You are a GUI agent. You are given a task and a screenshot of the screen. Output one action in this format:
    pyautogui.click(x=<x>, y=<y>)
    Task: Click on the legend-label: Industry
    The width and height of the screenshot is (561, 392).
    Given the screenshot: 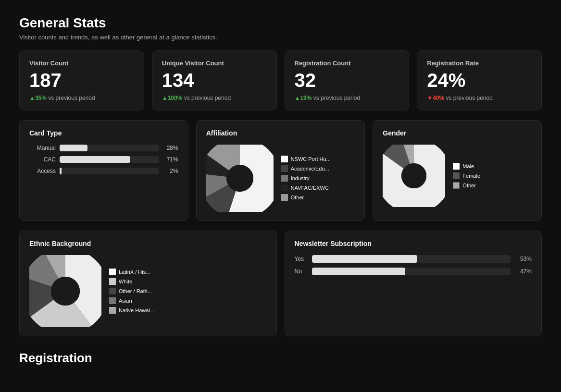 What is the action you would take?
    pyautogui.click(x=300, y=178)
    